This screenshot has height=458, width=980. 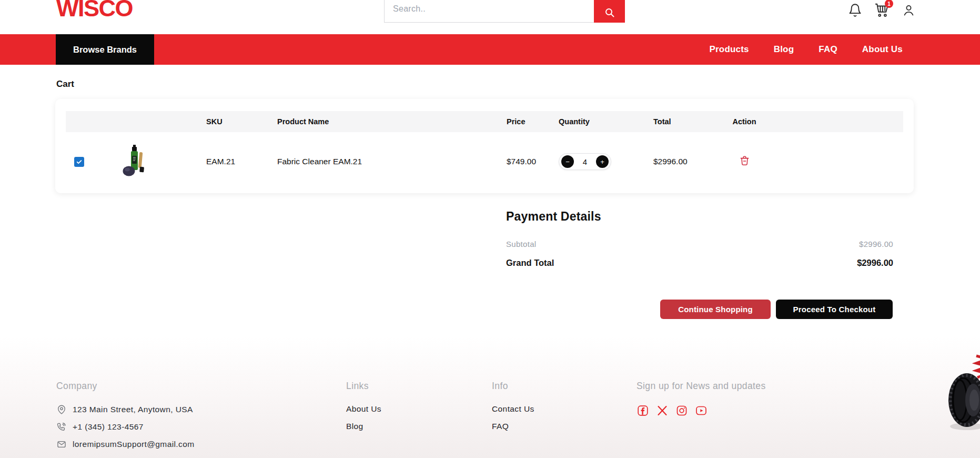 I want to click on facebook-link, so click(x=643, y=411).